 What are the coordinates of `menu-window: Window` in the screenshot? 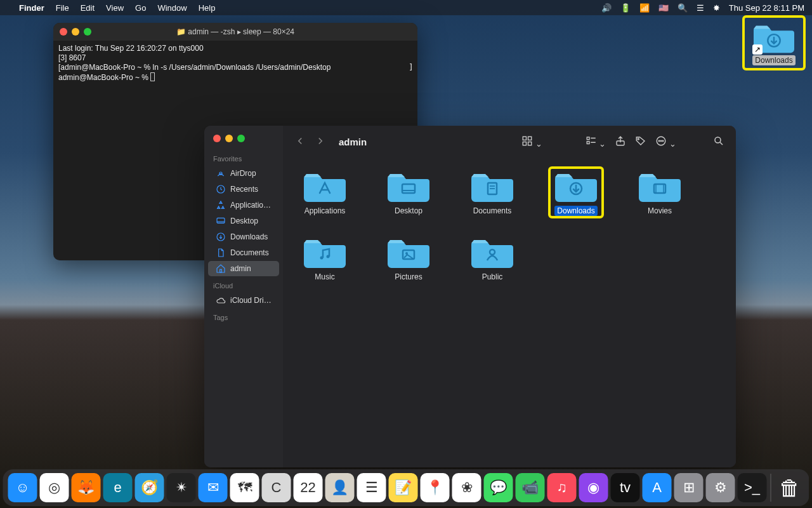 It's located at (172, 8).